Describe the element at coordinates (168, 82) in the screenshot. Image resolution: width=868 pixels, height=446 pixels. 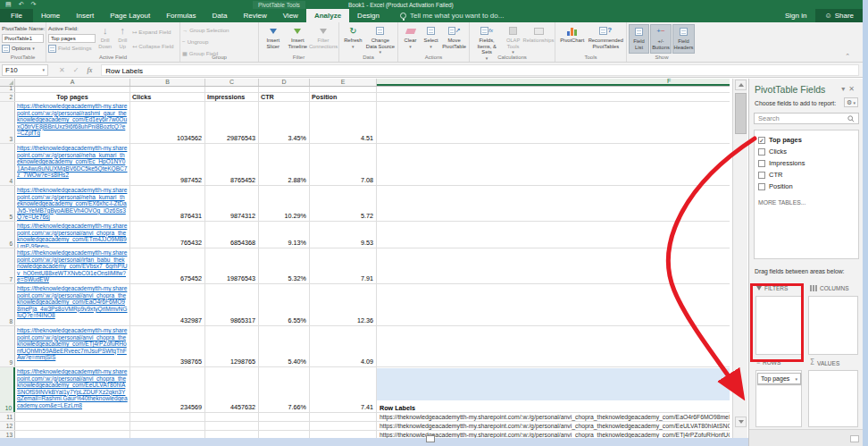
I see `column-header-b: B` at that location.